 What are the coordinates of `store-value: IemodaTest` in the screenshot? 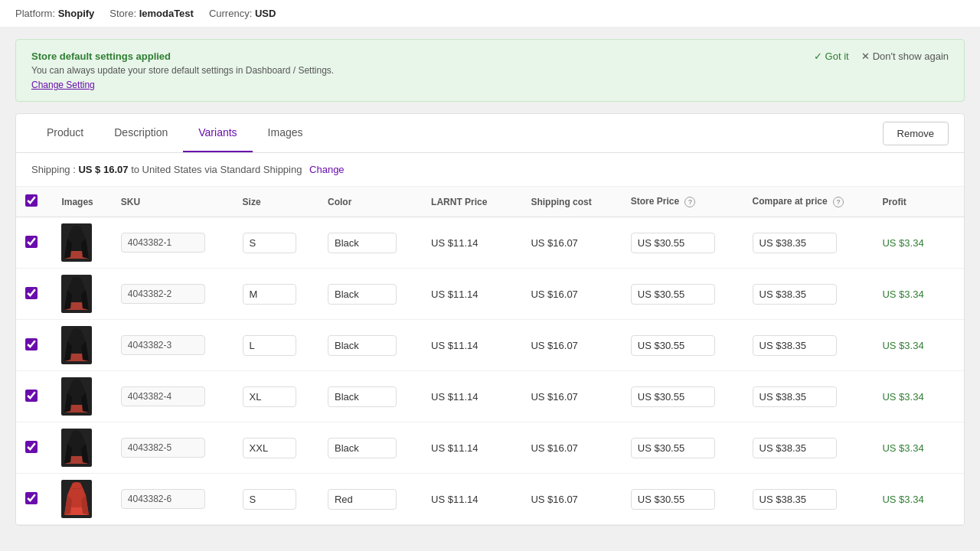 It's located at (167, 14).